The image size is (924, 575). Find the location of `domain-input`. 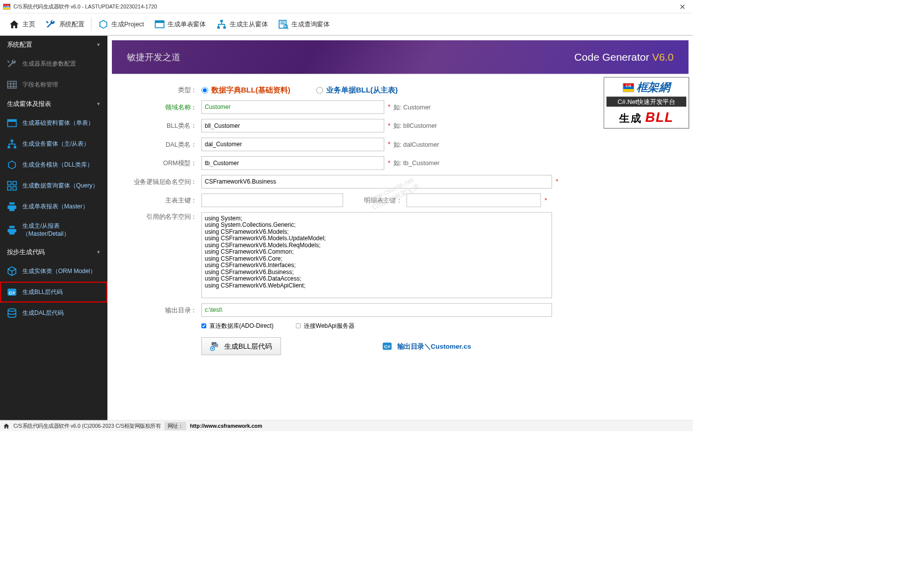

domain-input is located at coordinates (293, 107).